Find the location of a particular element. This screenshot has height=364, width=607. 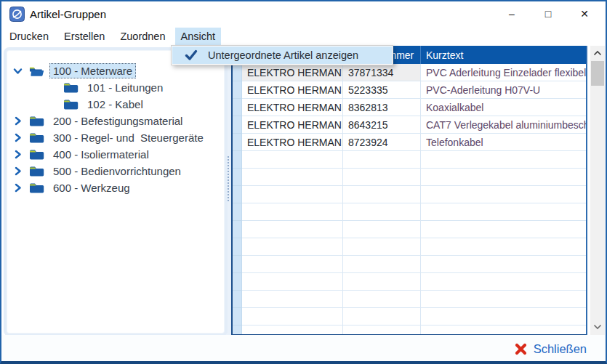

menu-item-zuordnen: Zuordnen is located at coordinates (142, 36).